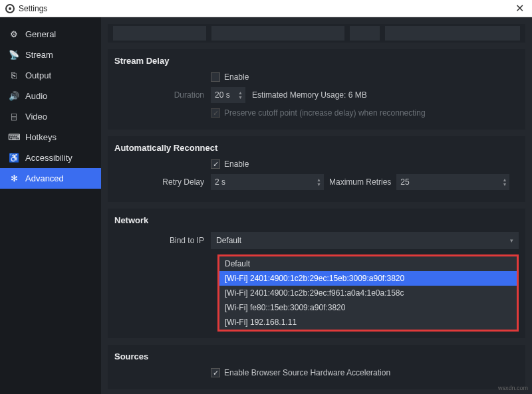 The image size is (532, 394). Describe the element at coordinates (222, 95) in the screenshot. I see `duration-value: 20 s` at that location.